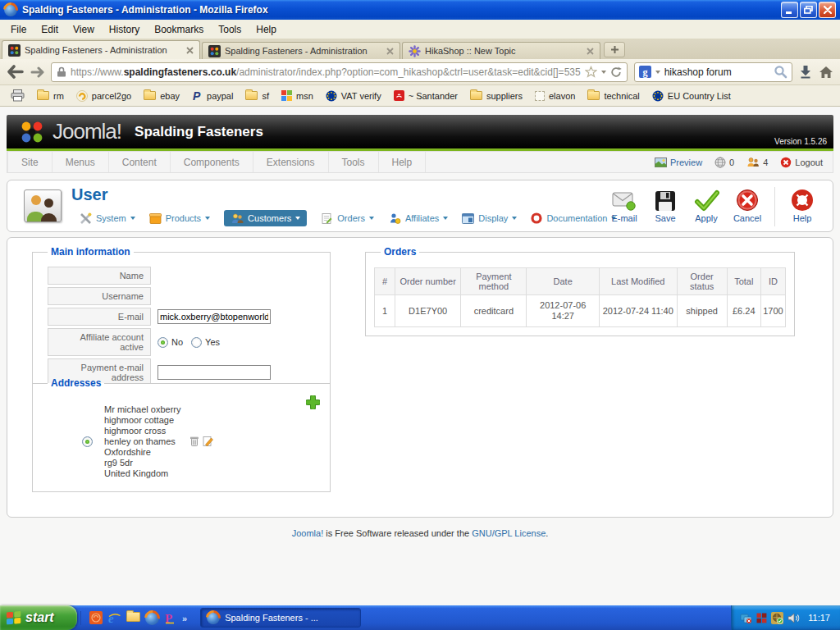 This screenshot has width=840, height=630. What do you see at coordinates (103, 96) in the screenshot?
I see `bookmark-parcel2go: parcel2go` at bounding box center [103, 96].